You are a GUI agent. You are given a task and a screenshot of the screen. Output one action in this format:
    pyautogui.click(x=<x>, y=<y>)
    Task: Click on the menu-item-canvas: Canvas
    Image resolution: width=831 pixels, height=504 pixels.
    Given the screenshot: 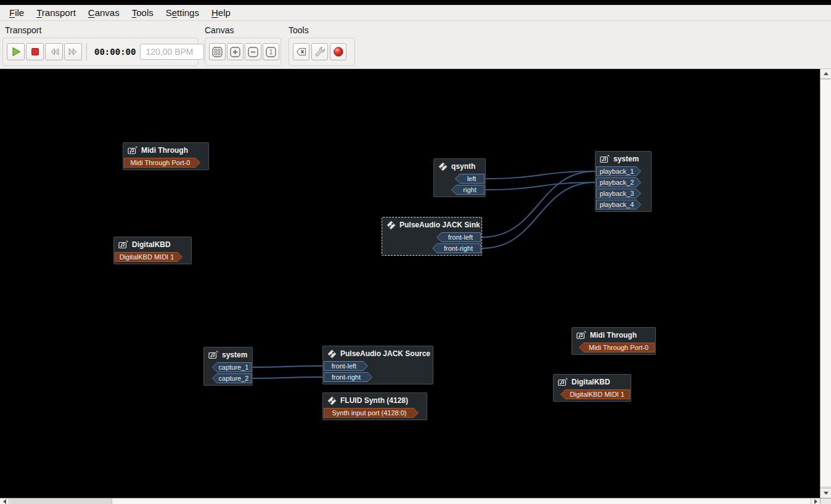 What is the action you would take?
    pyautogui.click(x=104, y=12)
    